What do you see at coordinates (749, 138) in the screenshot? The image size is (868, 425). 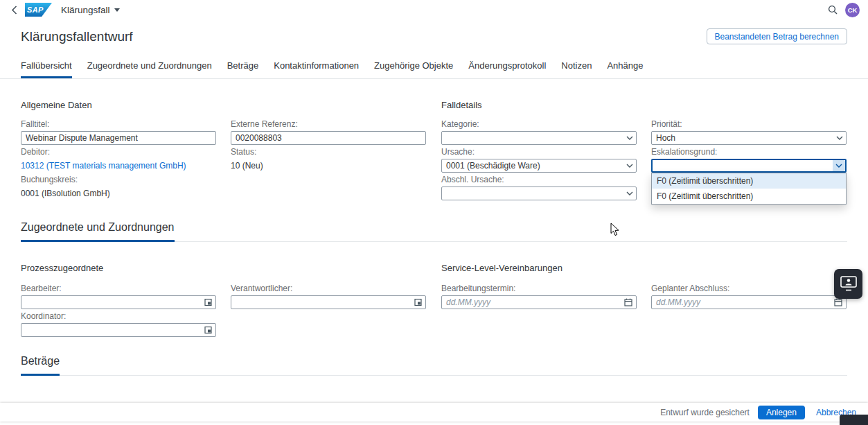 I see `prioritaet-value` at bounding box center [749, 138].